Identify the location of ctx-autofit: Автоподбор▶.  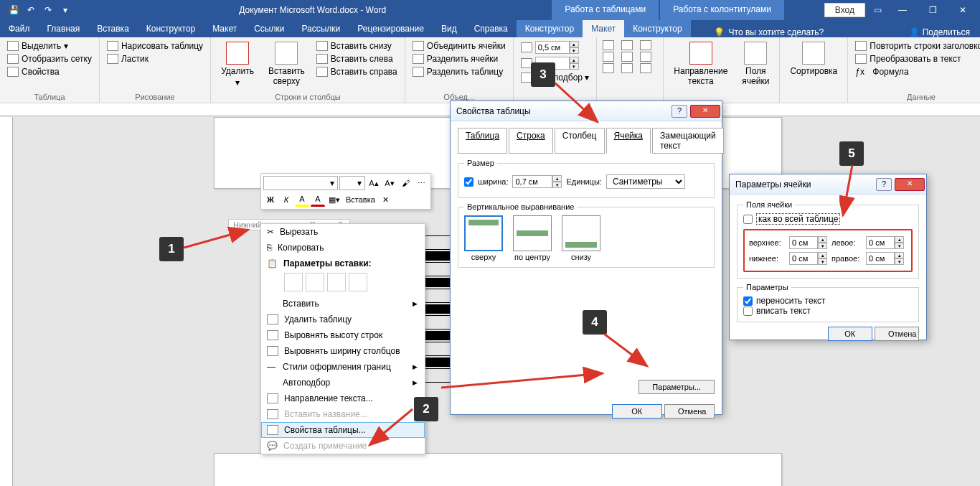
(343, 383).